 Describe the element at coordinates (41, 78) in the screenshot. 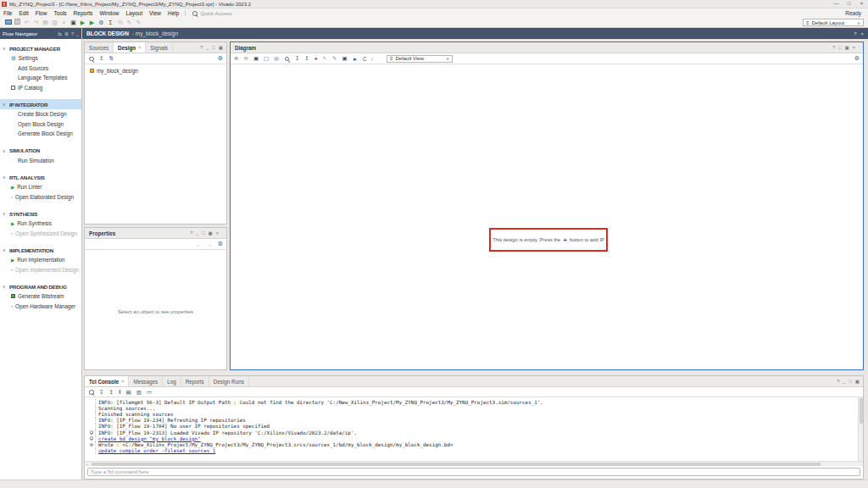

I see `nav-item-language-templates: Language Templates` at that location.